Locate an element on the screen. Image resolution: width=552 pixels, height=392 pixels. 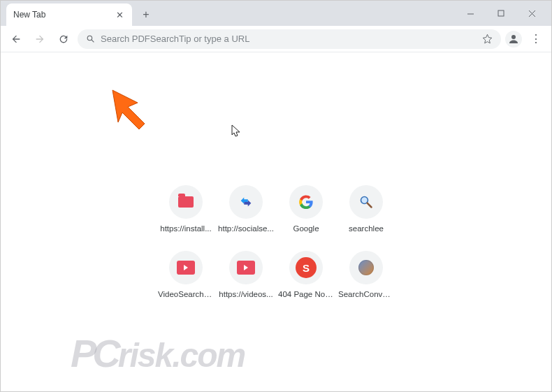
address-input is located at coordinates (289, 39).